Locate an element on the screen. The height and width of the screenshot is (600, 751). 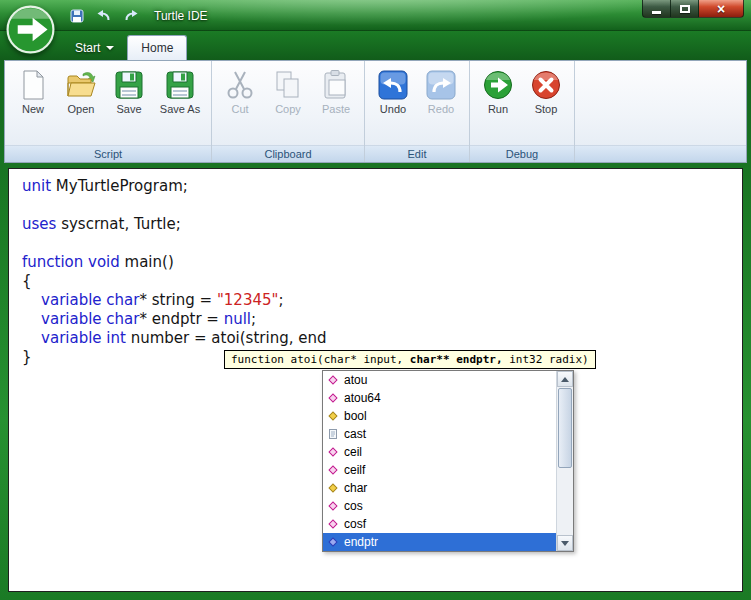
code-line: { is located at coordinates (382, 282).